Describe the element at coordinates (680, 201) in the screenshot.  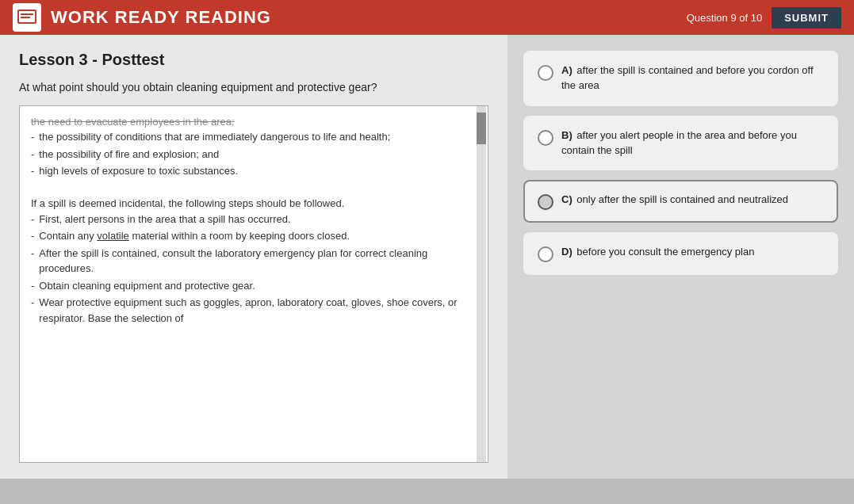
I see `answer-option-c: C) only after the spill is contained and…` at that location.